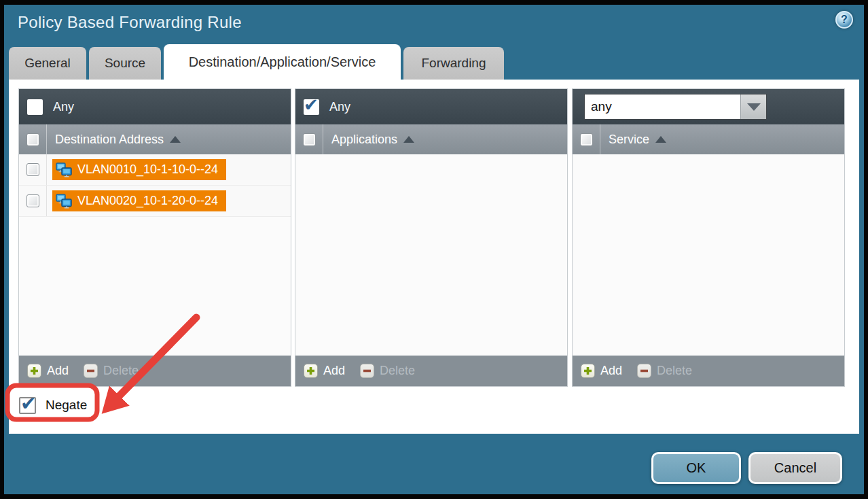 This screenshot has height=499, width=868. What do you see at coordinates (637, 139) in the screenshot?
I see `service-sort-header: Service` at bounding box center [637, 139].